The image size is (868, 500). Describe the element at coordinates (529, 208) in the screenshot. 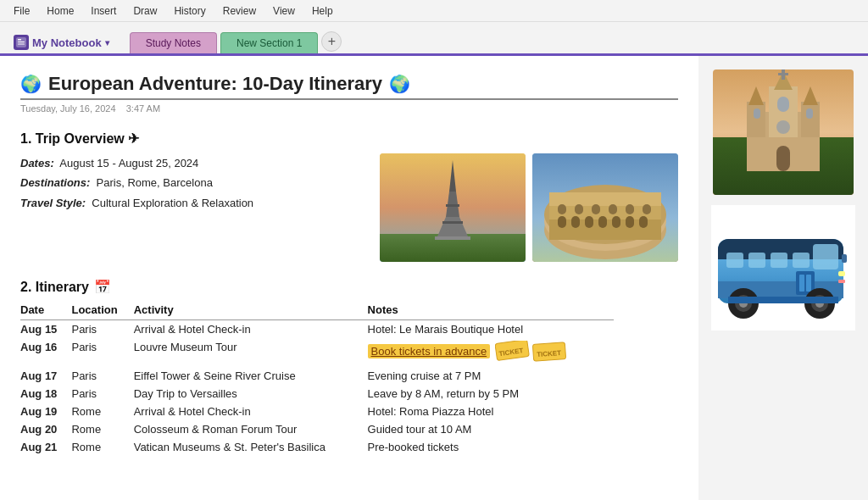

I see `photo-strip` at that location.